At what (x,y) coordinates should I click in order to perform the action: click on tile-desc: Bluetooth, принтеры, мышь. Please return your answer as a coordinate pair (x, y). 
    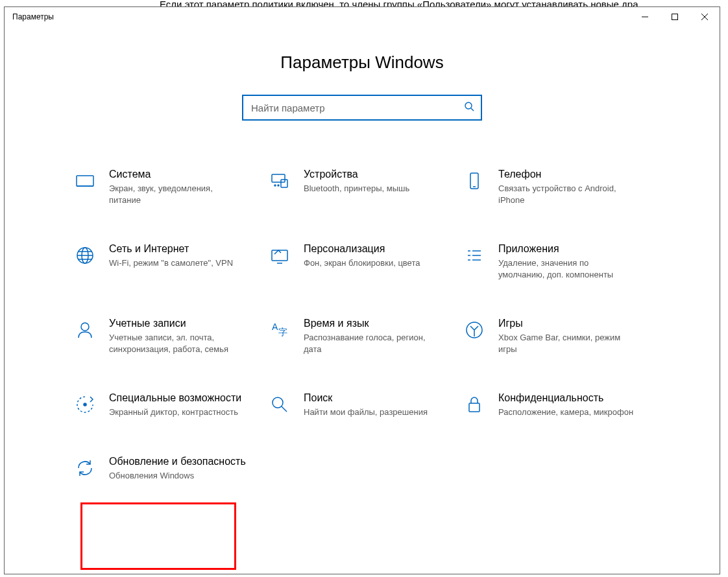
    Looking at the image, I should click on (380, 189).